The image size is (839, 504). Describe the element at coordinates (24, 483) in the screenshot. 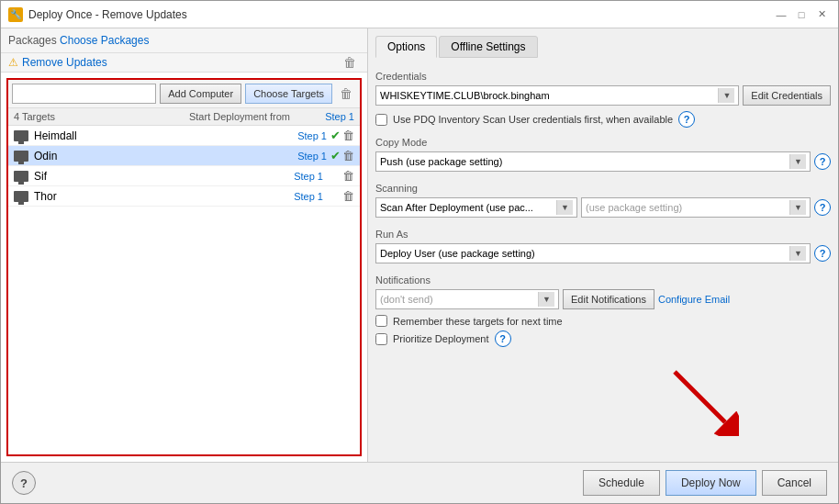

I see `help-button: ?` at that location.